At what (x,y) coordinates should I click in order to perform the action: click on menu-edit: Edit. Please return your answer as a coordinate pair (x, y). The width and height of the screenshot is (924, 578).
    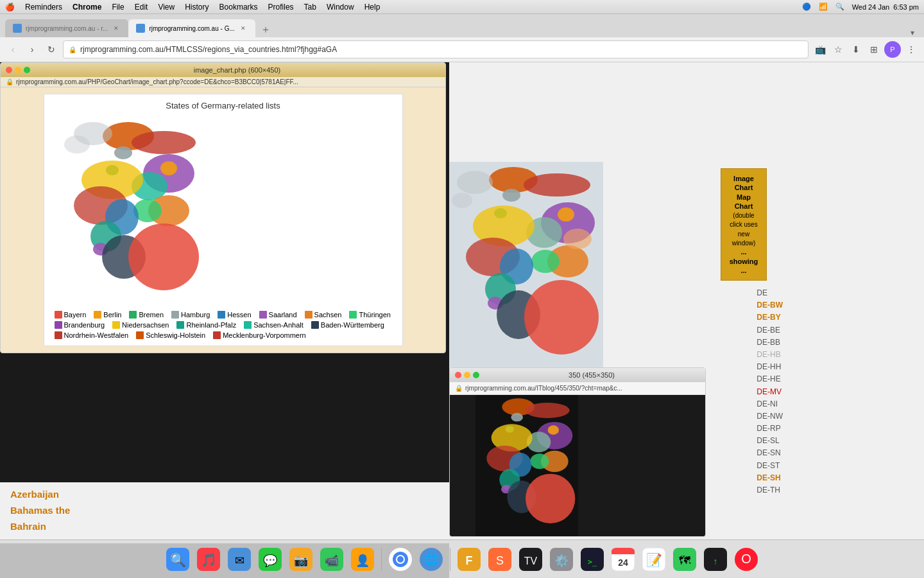
    Looking at the image, I should click on (141, 7).